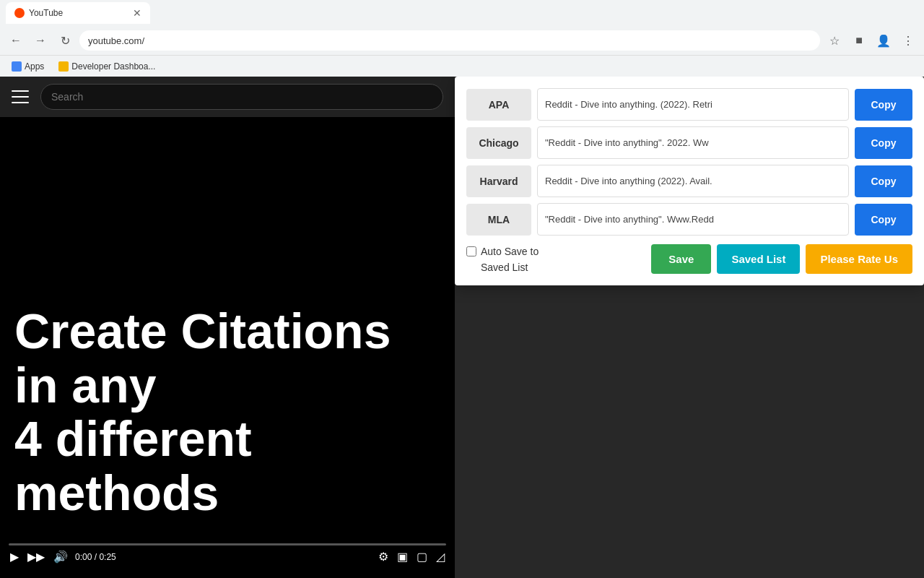 The width and height of the screenshot is (924, 578). Describe the element at coordinates (227, 545) in the screenshot. I see `progress-bar` at that location.